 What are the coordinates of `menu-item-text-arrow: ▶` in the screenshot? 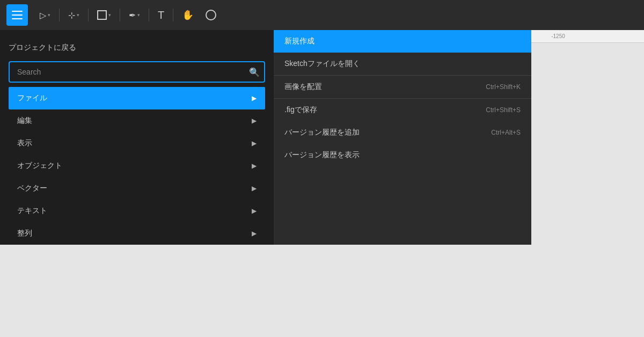 It's located at (254, 211).